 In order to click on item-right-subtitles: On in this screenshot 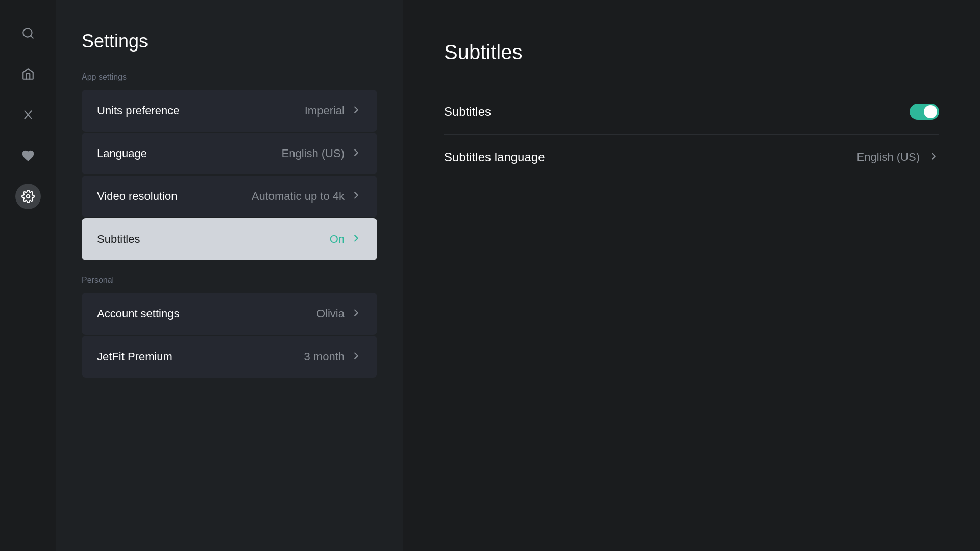, I will do `click(346, 239)`.